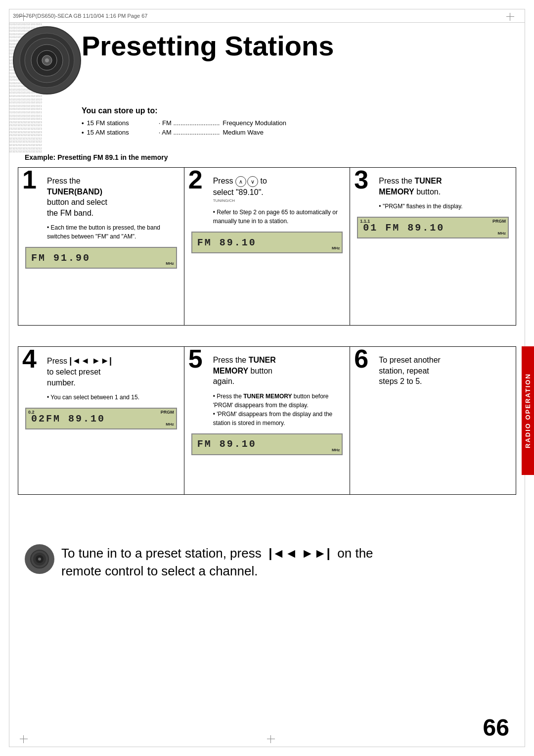 The height and width of the screenshot is (756, 534). Describe the element at coordinates (298, 128) in the screenshot. I see `store-list: • 15 FM stations • 15 AM stations · FM .…` at that location.